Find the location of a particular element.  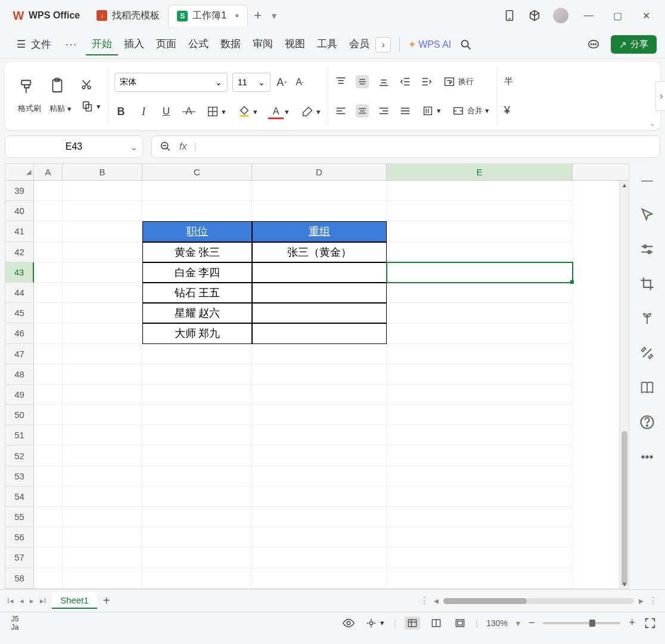

search-icon is located at coordinates (466, 45).